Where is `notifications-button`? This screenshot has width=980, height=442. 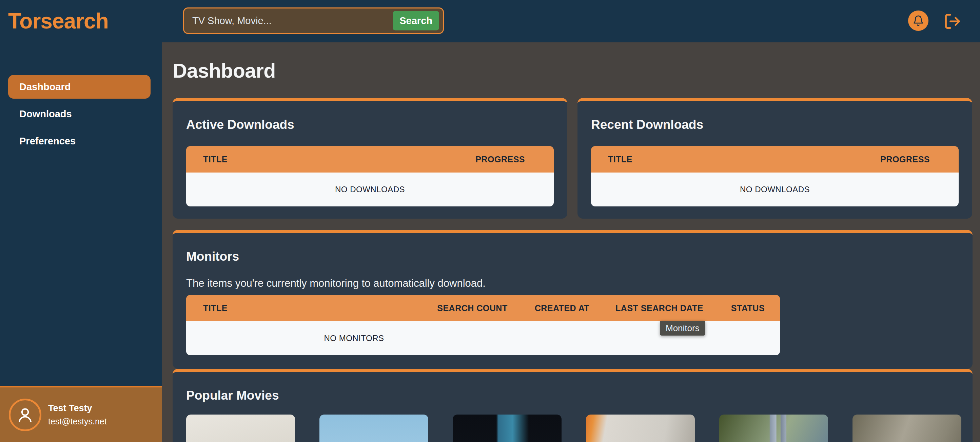
notifications-button is located at coordinates (918, 21).